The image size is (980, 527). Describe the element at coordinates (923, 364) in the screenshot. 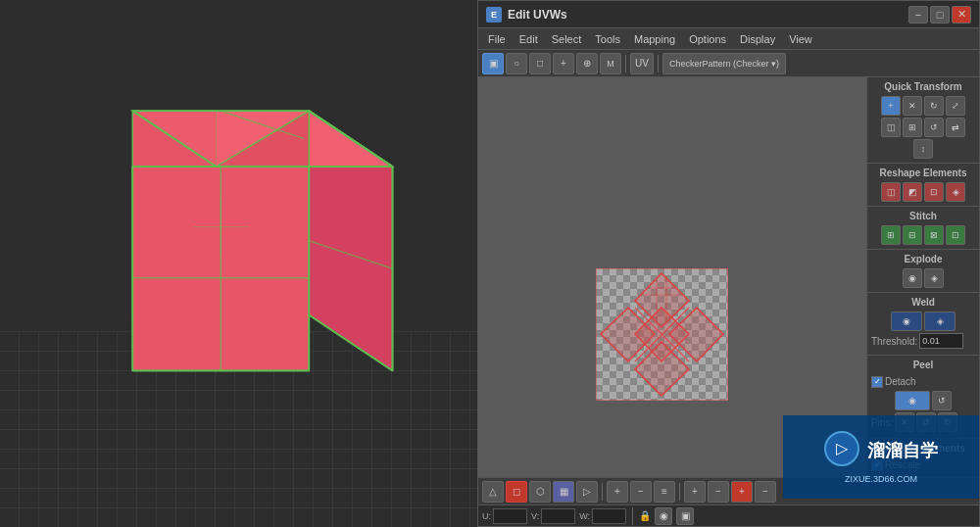

I see `peel-header: Peel` at that location.